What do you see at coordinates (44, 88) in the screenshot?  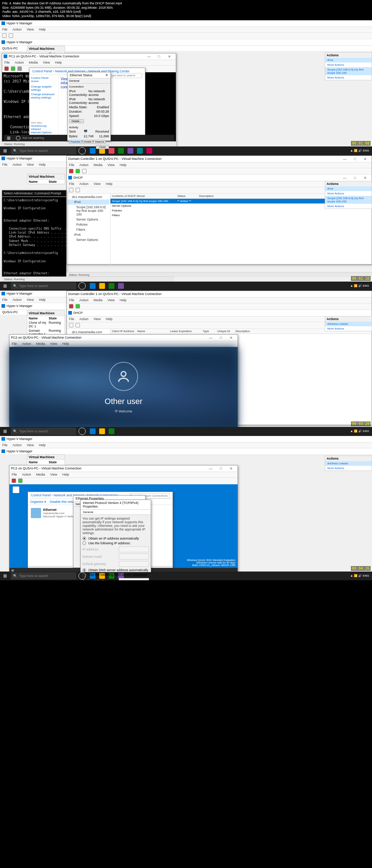 I see `adapter-settings-link: Change adapter settings` at bounding box center [44, 88].